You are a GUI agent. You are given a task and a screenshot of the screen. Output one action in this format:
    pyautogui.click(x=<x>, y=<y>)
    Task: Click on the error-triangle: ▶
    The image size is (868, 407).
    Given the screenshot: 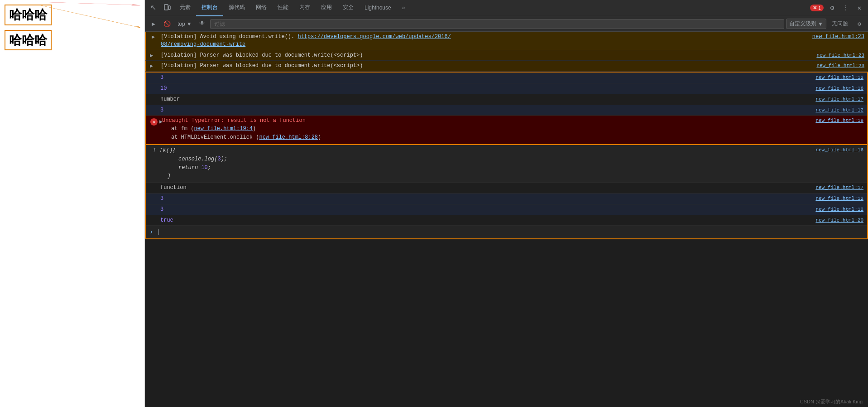 What is the action you would take?
    pyautogui.click(x=161, y=121)
    